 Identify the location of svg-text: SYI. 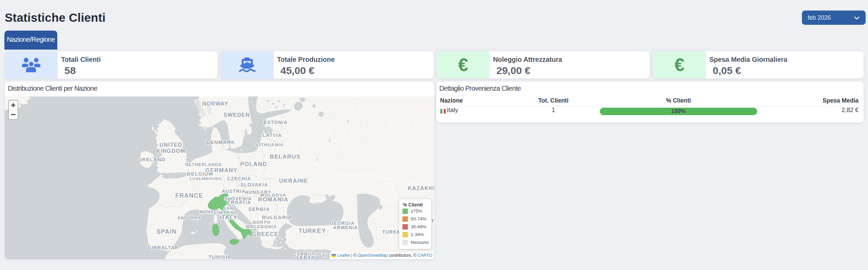
(323, 255).